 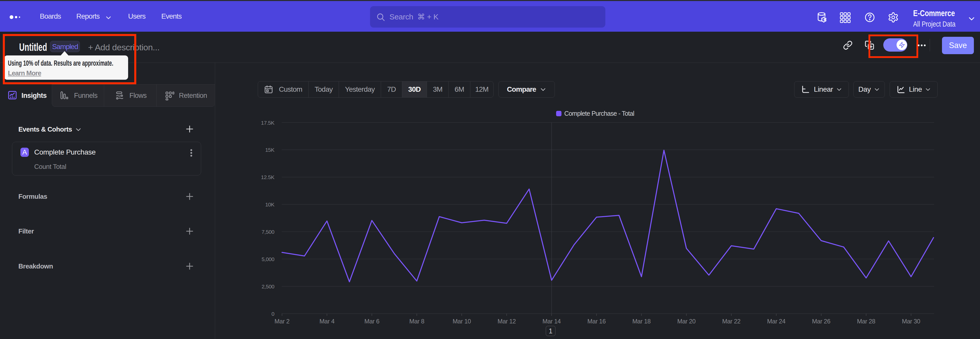 What do you see at coordinates (268, 232) in the screenshot?
I see `svg-text: 7,500` at bounding box center [268, 232].